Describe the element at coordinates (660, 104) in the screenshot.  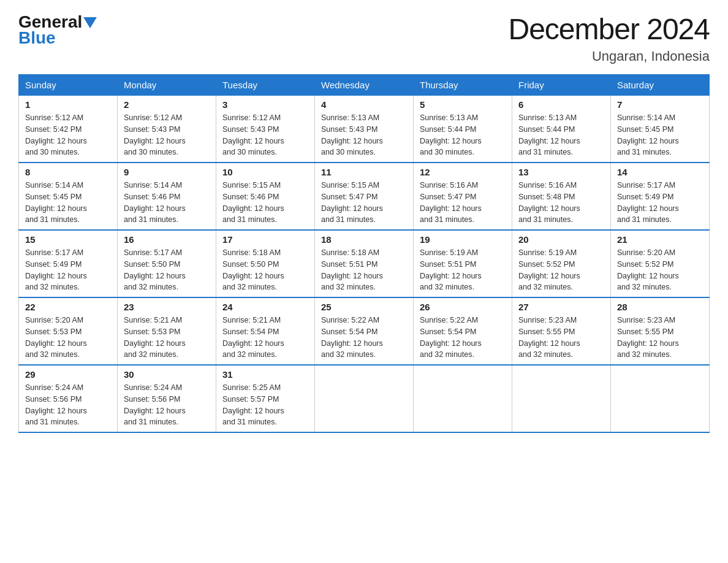
I see `day-number: 7` at that location.